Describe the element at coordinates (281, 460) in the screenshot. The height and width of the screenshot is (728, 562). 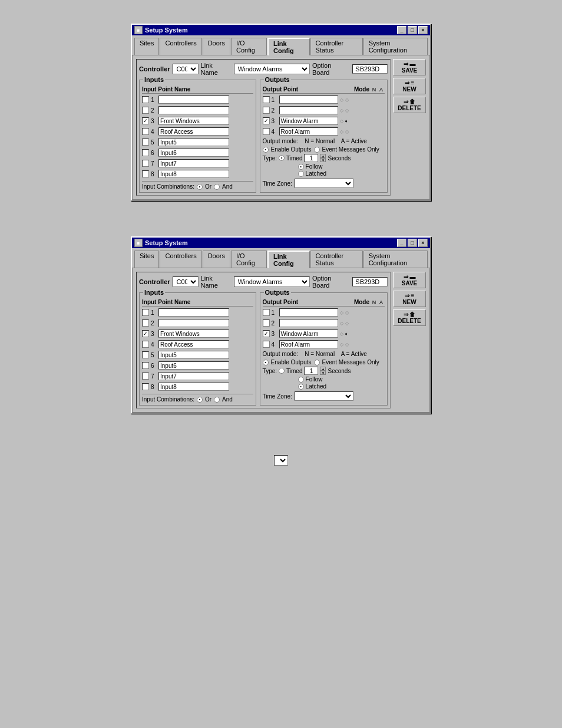
I see `bottom-dropdown` at that location.